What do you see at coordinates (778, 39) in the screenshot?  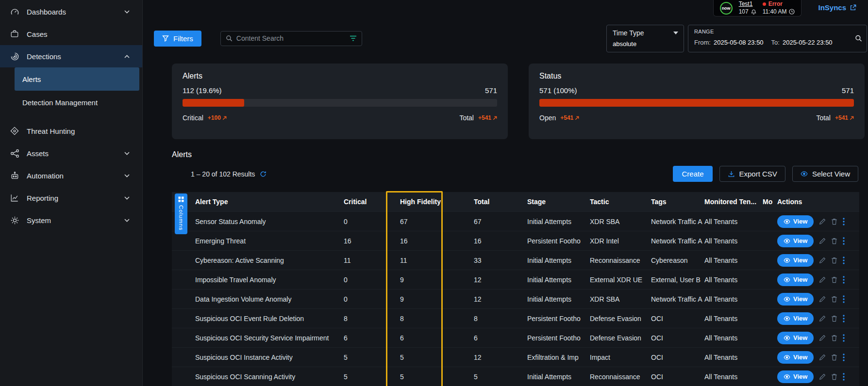 I see `range-picker: RANGE From: 2025-05-08 23:50 To: 2025-05…` at bounding box center [778, 39].